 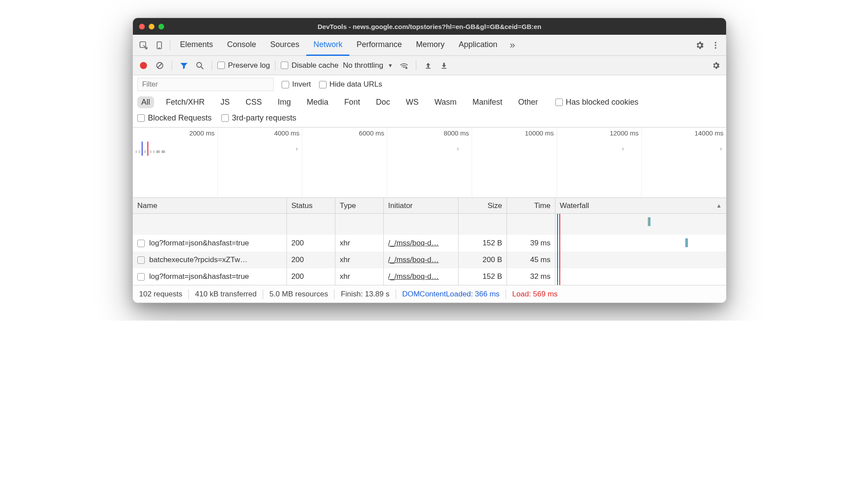 What do you see at coordinates (351, 84) in the screenshot?
I see `hide-data-urls-checkbox: Hide data URLs` at bounding box center [351, 84].